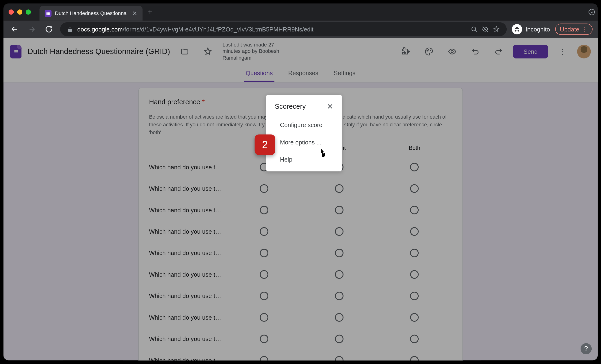 The image size is (601, 364). What do you see at coordinates (330, 106) in the screenshot?
I see `popup-close-icon: ✕` at bounding box center [330, 106].